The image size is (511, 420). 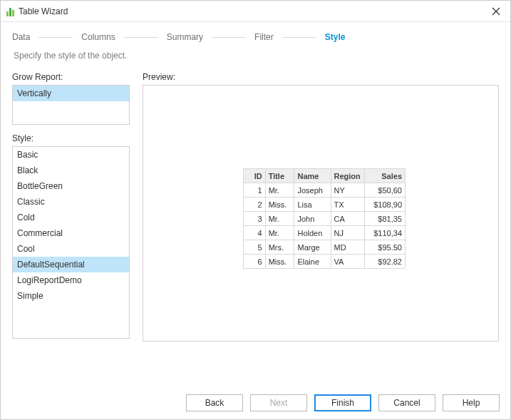 What do you see at coordinates (71, 265) in the screenshot?
I see `style-item: DefaultSequential` at bounding box center [71, 265].